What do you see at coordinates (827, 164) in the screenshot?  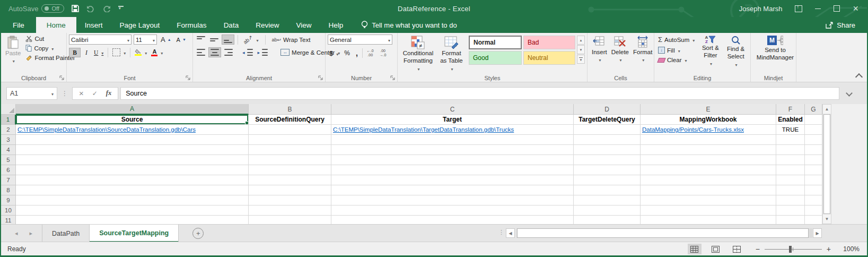 I see `vertical-scroll-thumb` at bounding box center [827, 164].